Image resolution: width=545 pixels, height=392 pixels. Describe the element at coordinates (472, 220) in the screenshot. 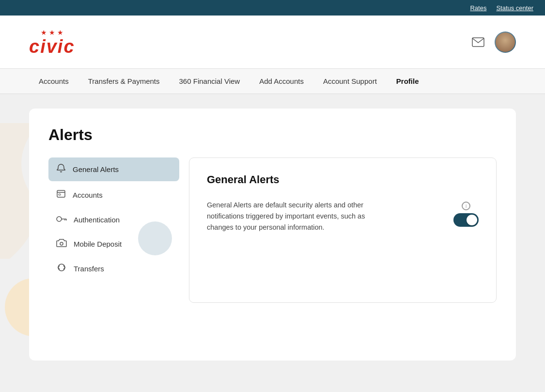

I see `toggle-knob` at that location.